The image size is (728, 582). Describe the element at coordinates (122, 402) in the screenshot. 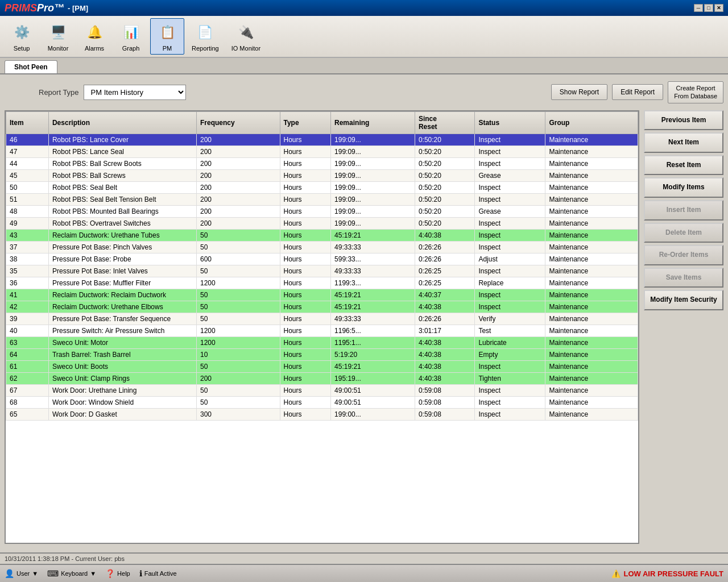

I see `table-cell: Work Door: Window Shield` at that location.